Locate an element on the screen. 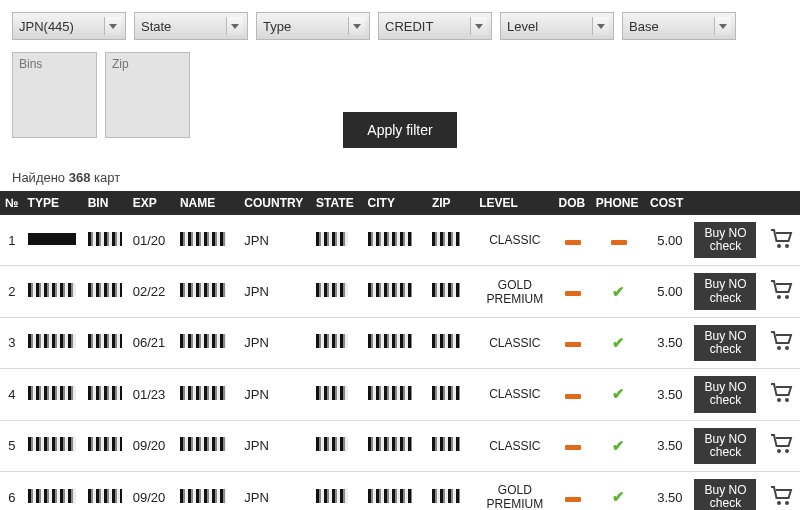 The height and width of the screenshot is (510, 800). apply-filter-button: Apply filter is located at coordinates (400, 130).